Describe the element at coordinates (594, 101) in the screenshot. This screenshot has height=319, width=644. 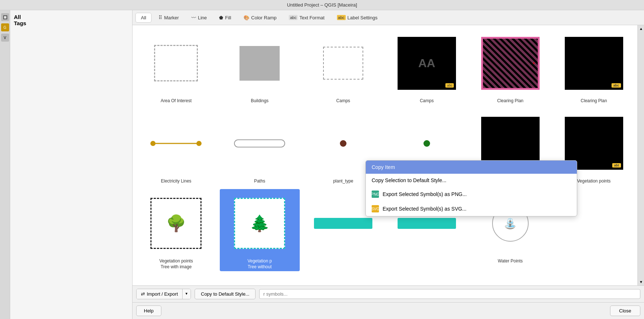
I see `symbol-label-clearing-plan-2: Clearing Plan` at that location.